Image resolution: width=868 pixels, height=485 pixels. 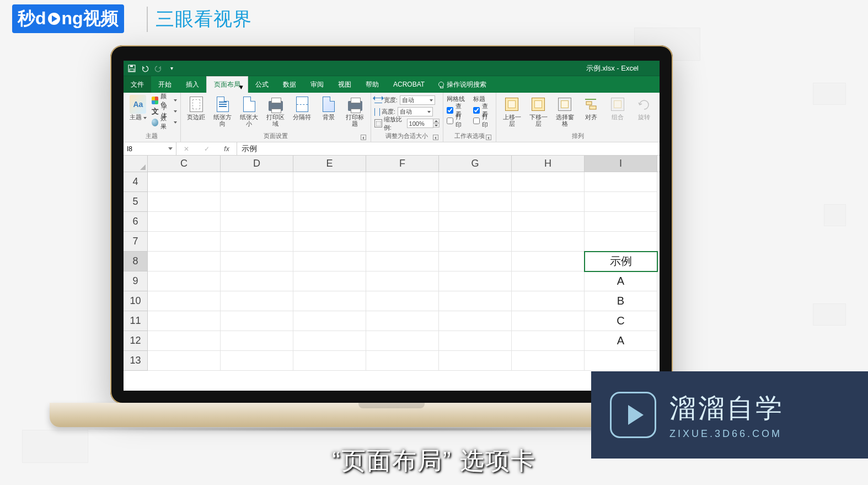 I want to click on save-icon, so click(x=132, y=68).